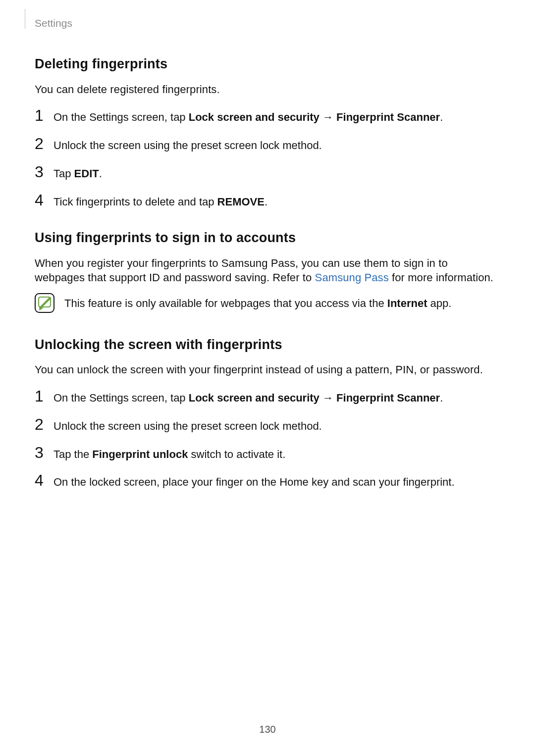 The image size is (535, 756). What do you see at coordinates (268, 730) in the screenshot?
I see `page-number: 130` at bounding box center [268, 730].